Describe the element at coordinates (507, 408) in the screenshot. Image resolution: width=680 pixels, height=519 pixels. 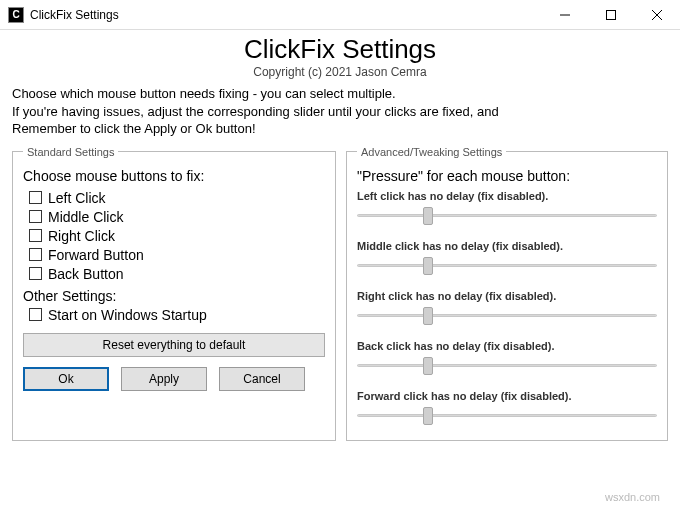
I see `slider-forward-click: Forward click has no delay (fix disabled…` at that location.